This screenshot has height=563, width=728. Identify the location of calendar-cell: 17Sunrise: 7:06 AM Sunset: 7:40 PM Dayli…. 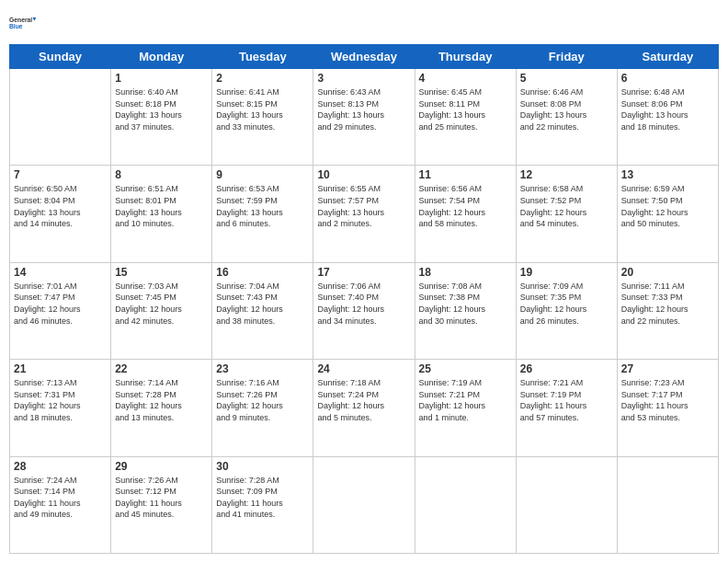
(364, 311).